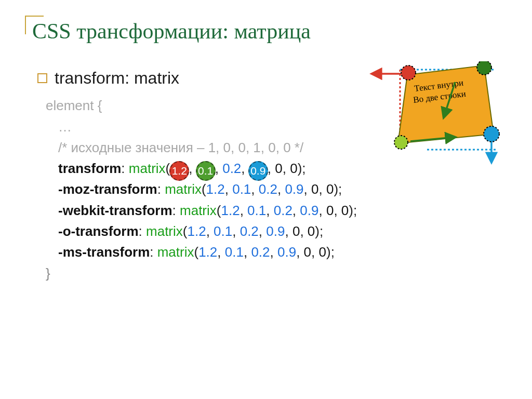 The height and width of the screenshot is (399, 532). I want to click on code-property: -moz-transform, so click(108, 189).